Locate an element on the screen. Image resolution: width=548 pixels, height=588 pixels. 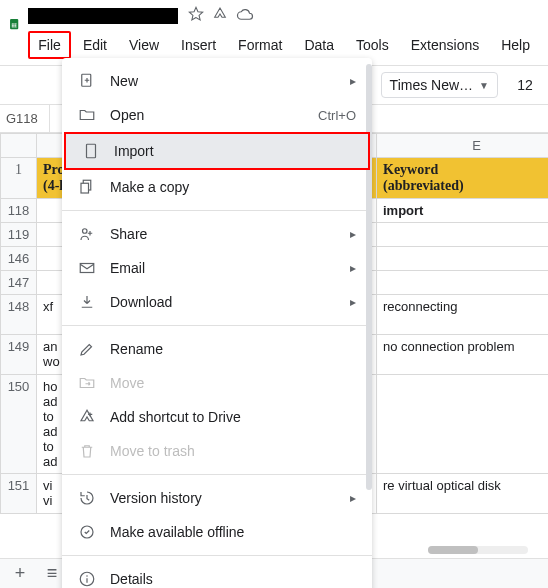
row-header: 119 is located at coordinates (19, 235).